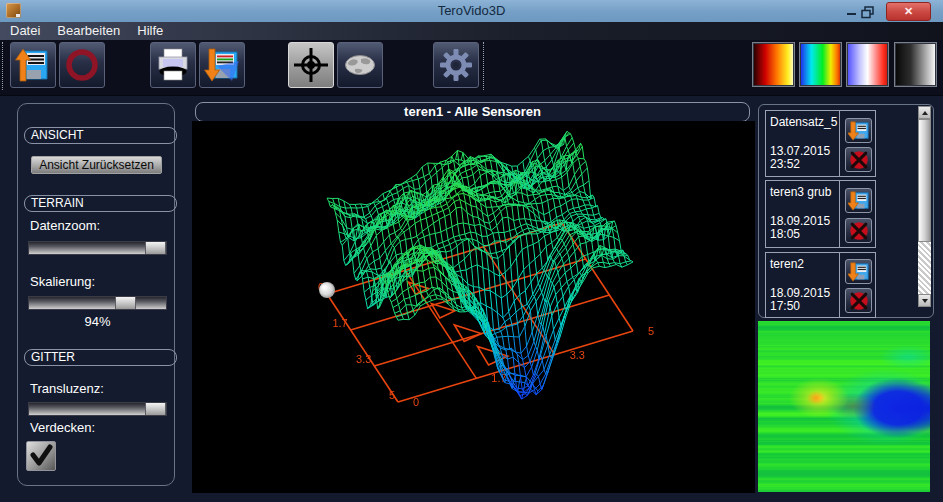  Describe the element at coordinates (785, 164) in the screenshot. I see `dataset-time: 23:52` at that location.